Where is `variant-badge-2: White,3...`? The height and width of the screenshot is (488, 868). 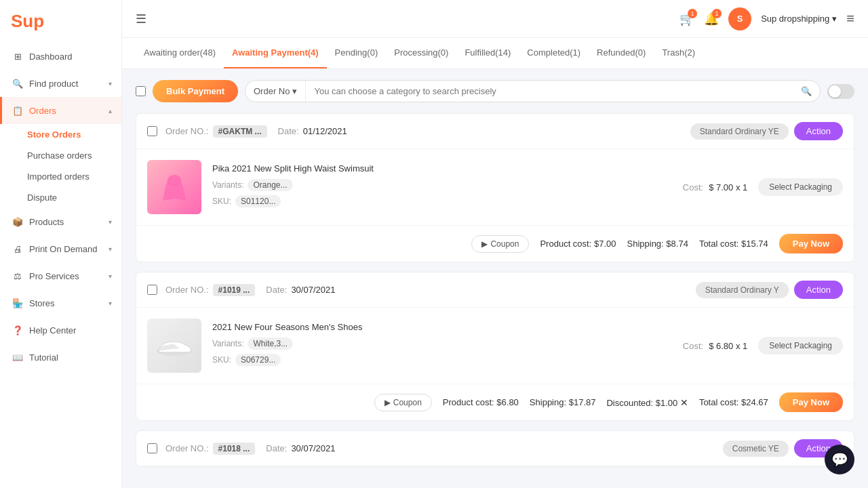 variant-badge-2: White,3... is located at coordinates (270, 344).